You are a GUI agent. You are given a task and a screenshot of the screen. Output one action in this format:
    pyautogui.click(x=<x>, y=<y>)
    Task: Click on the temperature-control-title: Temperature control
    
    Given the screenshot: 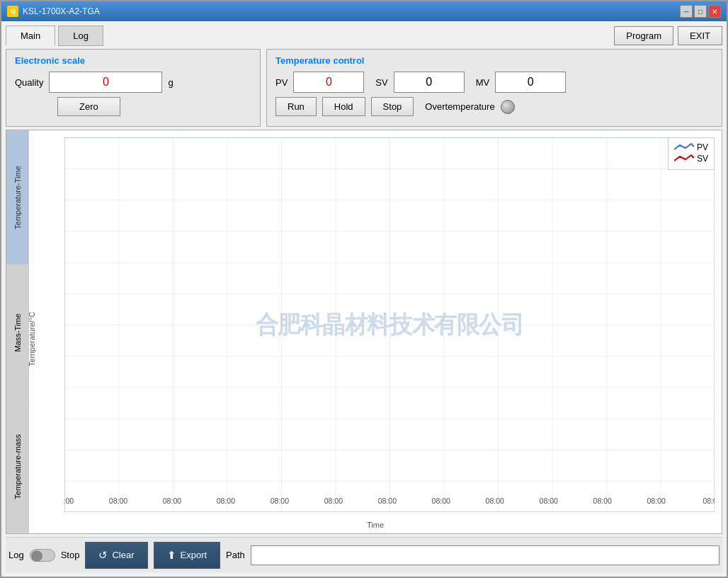 What is the action you would take?
    pyautogui.click(x=494, y=61)
    